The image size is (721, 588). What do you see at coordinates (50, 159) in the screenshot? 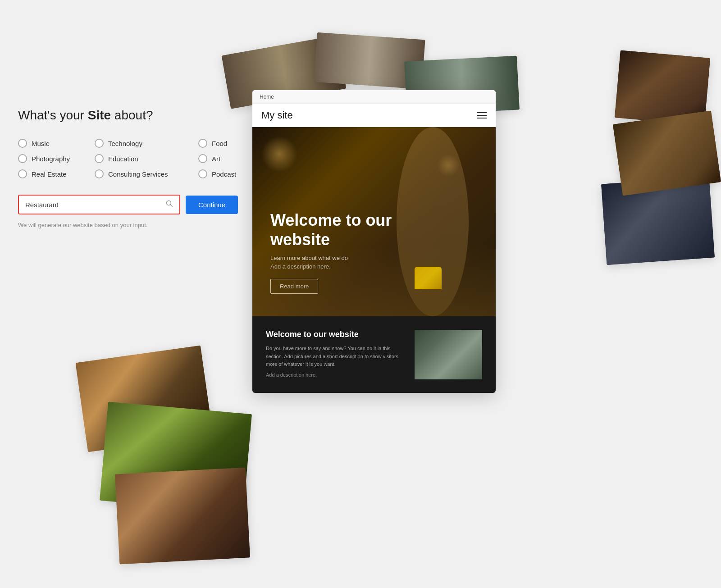
I see `category-photography-label: Photography` at bounding box center [50, 159].